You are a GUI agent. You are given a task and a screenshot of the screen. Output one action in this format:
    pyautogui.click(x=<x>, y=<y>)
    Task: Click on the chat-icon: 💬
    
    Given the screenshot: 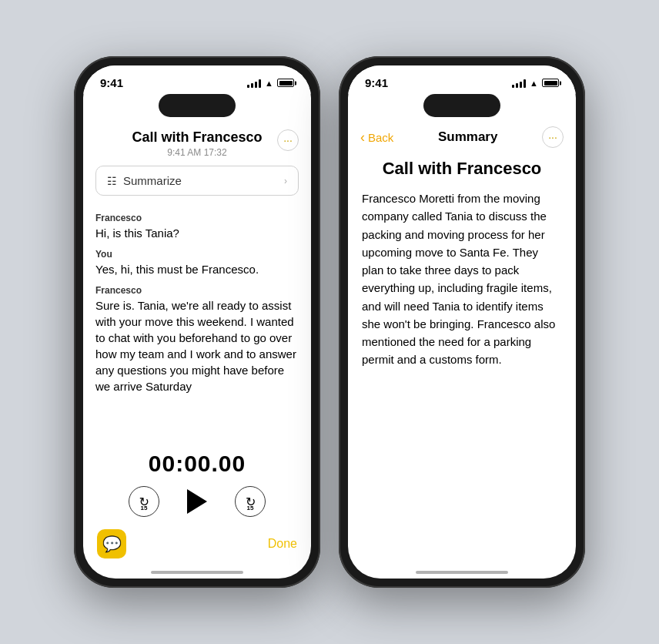 What is the action you would take?
    pyautogui.click(x=112, y=544)
    